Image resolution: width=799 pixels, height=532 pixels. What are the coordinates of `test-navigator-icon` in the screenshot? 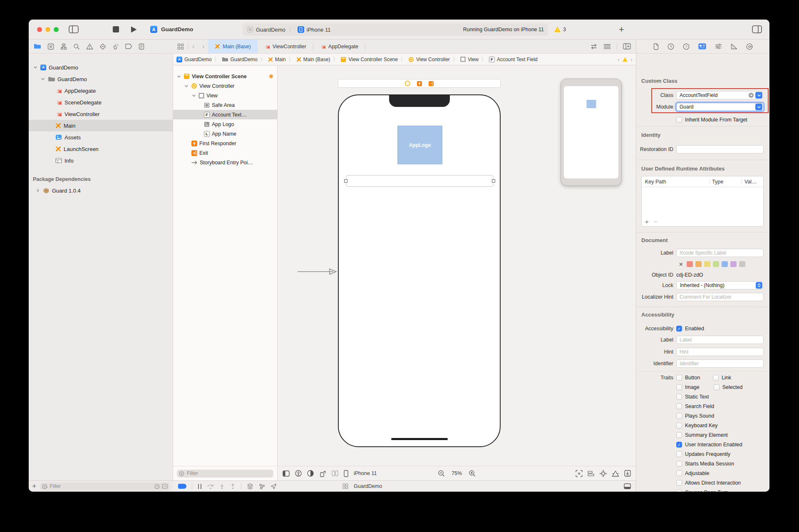 It's located at (103, 47).